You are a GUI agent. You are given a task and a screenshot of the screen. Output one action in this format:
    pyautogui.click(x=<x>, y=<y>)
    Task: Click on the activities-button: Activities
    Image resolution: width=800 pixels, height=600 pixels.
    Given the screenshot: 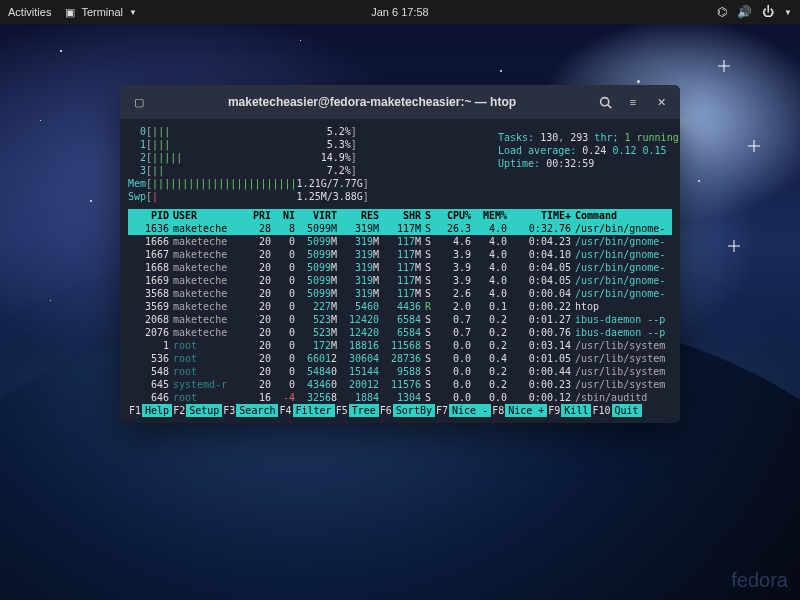 What is the action you would take?
    pyautogui.click(x=30, y=12)
    